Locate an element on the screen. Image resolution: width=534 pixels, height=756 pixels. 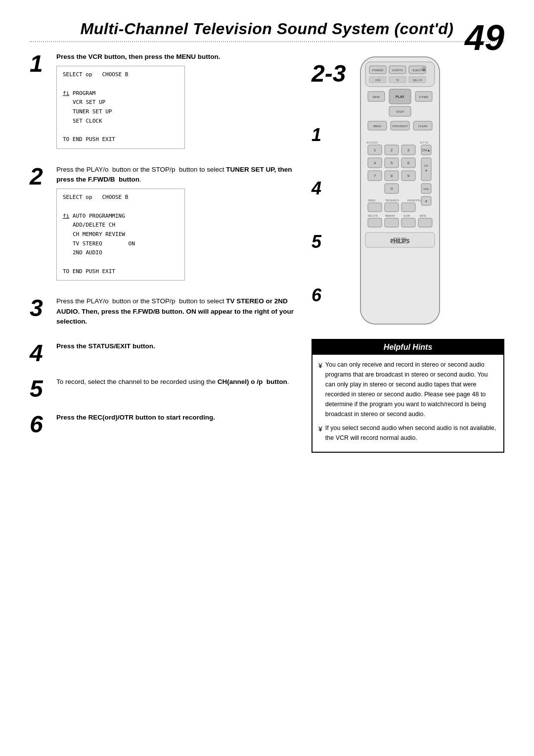
svg-text: STOP is located at coordinates (400, 112).